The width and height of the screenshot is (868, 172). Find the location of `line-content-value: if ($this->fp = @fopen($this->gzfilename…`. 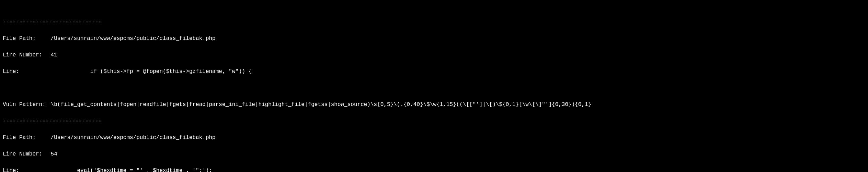

line-content-value: if ($this->fp = @fopen($this->gzfilename… is located at coordinates (151, 72).